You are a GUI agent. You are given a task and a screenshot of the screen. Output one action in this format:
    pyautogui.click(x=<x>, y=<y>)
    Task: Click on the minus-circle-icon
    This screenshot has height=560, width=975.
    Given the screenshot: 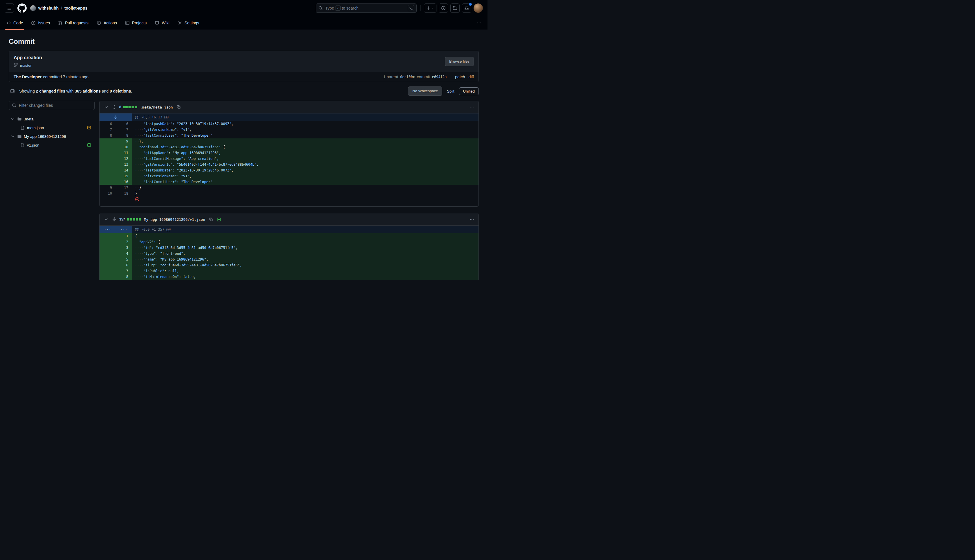 What is the action you would take?
    pyautogui.click(x=137, y=199)
    